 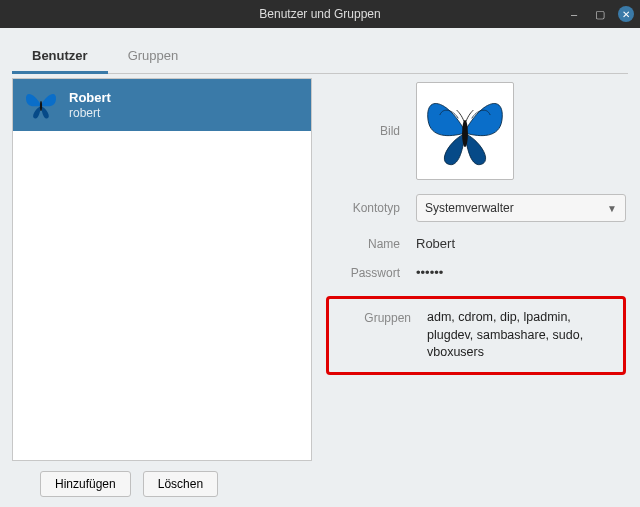 What do you see at coordinates (320, 57) in the screenshot?
I see `tab-bar: Benutzer Gruppen` at bounding box center [320, 57].